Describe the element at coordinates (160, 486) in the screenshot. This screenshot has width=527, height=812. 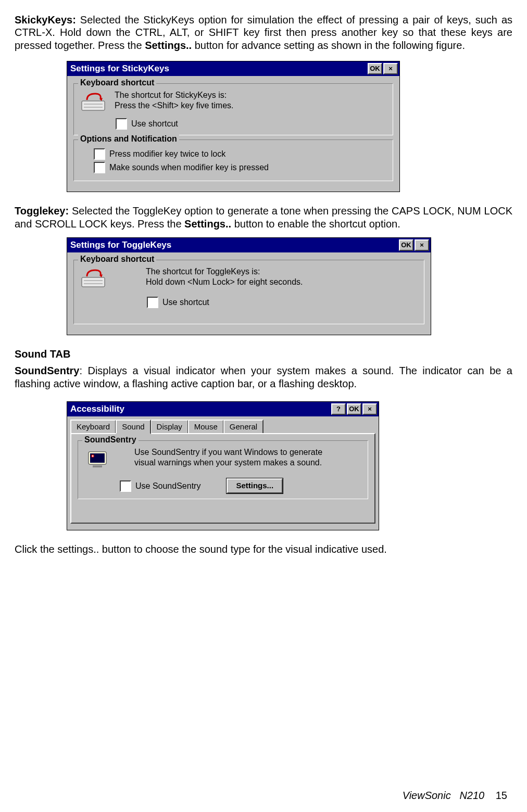
I see `use-soundsentry-row: Use SoundSentry` at that location.